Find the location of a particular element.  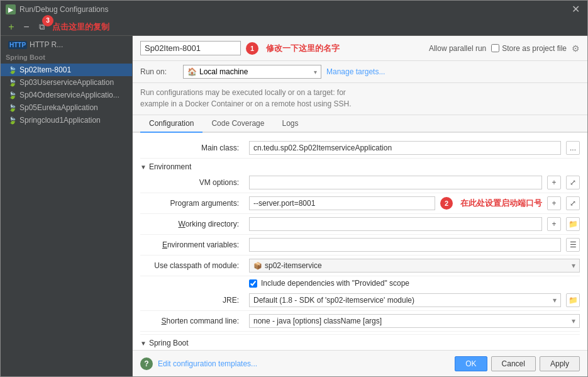

spring-boot-section-label: Spring Boot is located at coordinates (169, 343).